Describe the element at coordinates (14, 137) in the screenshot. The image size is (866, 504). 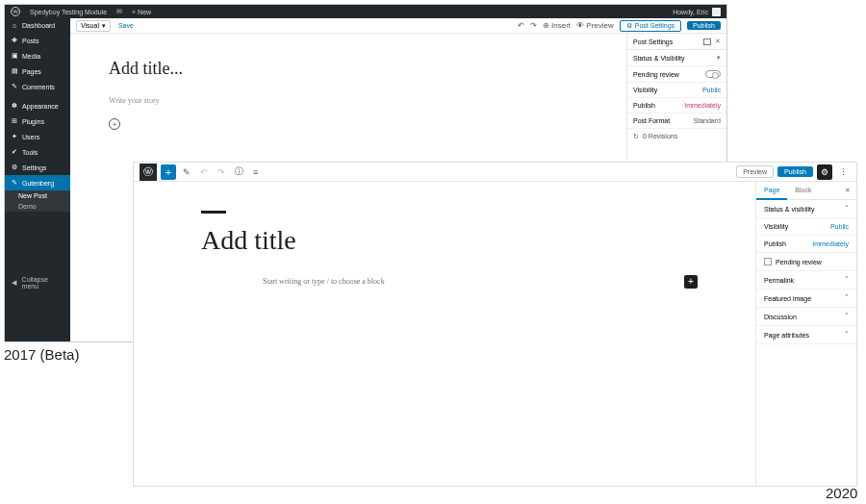
I see `users-icon: ✦` at that location.